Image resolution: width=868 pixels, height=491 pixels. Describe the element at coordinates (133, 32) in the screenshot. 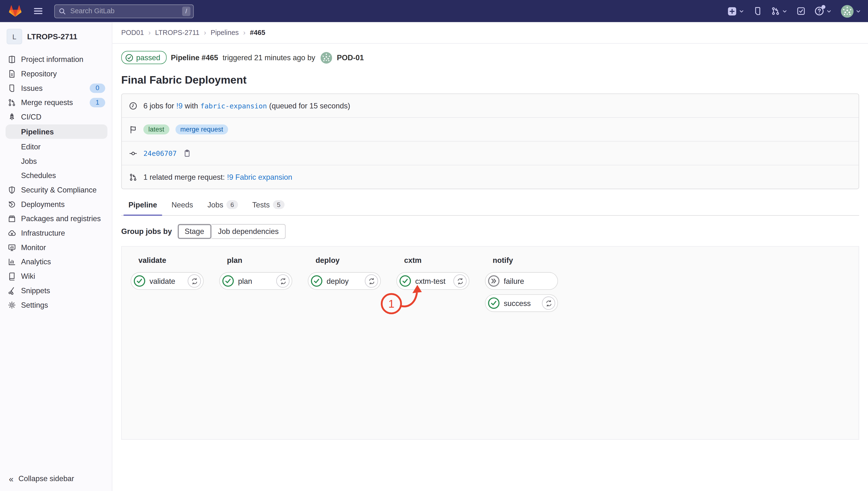

I see `breadcrumb-group: POD01` at that location.